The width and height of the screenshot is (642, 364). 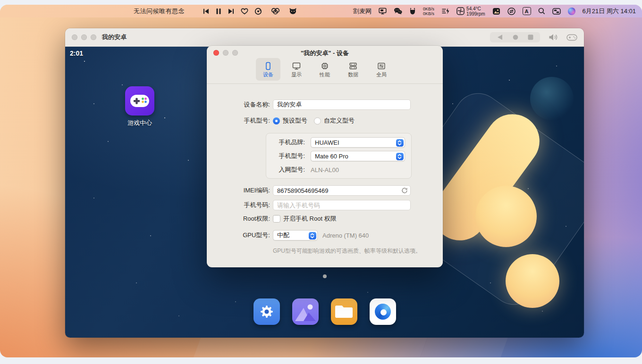 What do you see at coordinates (383, 312) in the screenshot?
I see `browser-icon` at bounding box center [383, 312].